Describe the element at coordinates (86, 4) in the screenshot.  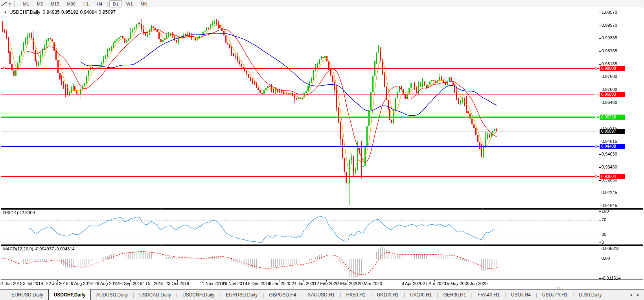
I see `timeframe-button-H1: H1` at that location.